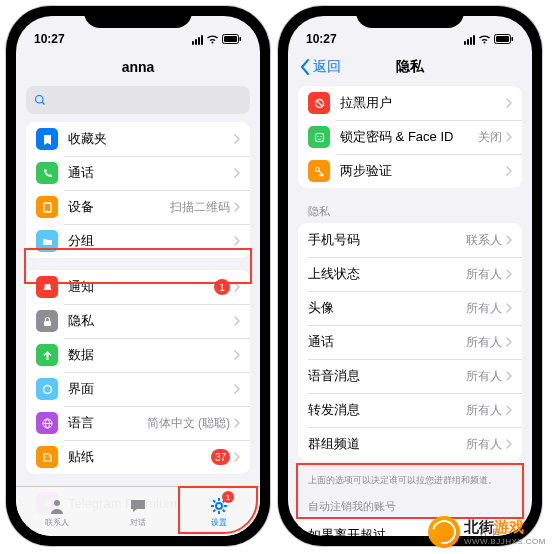 This screenshot has height=554, width=554. What do you see at coordinates (410, 137) in the screenshot?
I see `settings-row-锁定密码 & Face ID: 锁定密码 & Face ID关闭` at bounding box center [410, 137].